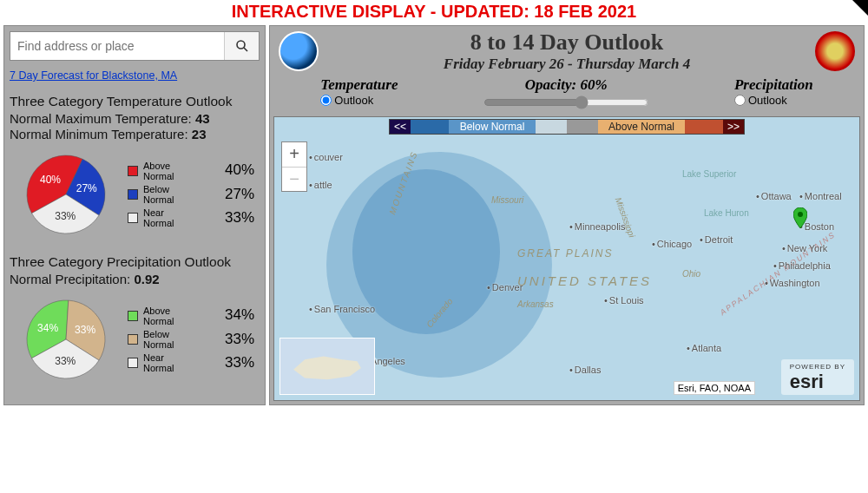  What do you see at coordinates (740, 101) in the screenshot?
I see `precipitation-outlook-radio-input` at bounding box center [740, 101].